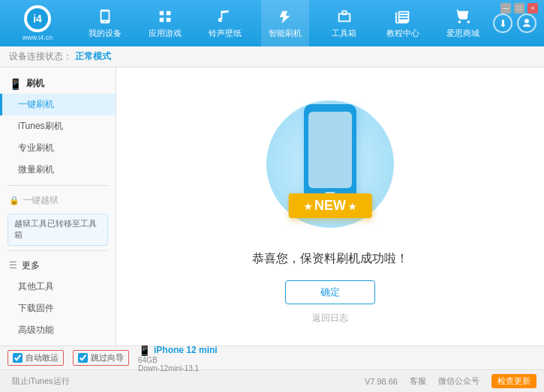  What do you see at coordinates (381, 382) in the screenshot?
I see `footer-version: V7.98.66` at bounding box center [381, 382].